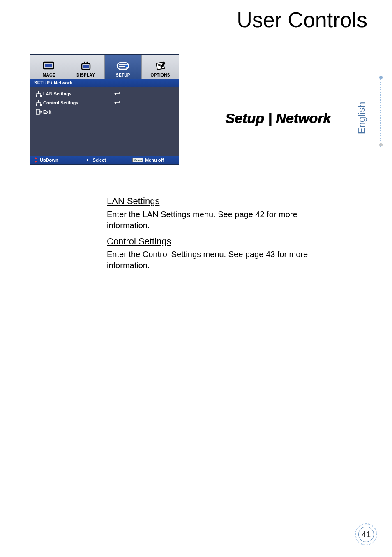  I want to click on content-body: LAN Settings Enter the LAN Settings menu…, so click(222, 234).